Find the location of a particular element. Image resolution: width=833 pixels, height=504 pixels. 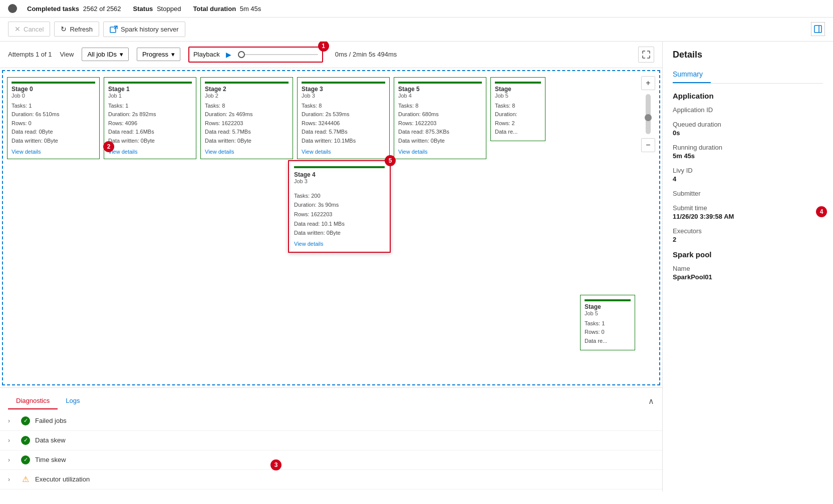

playback-slider is located at coordinates (278, 55).